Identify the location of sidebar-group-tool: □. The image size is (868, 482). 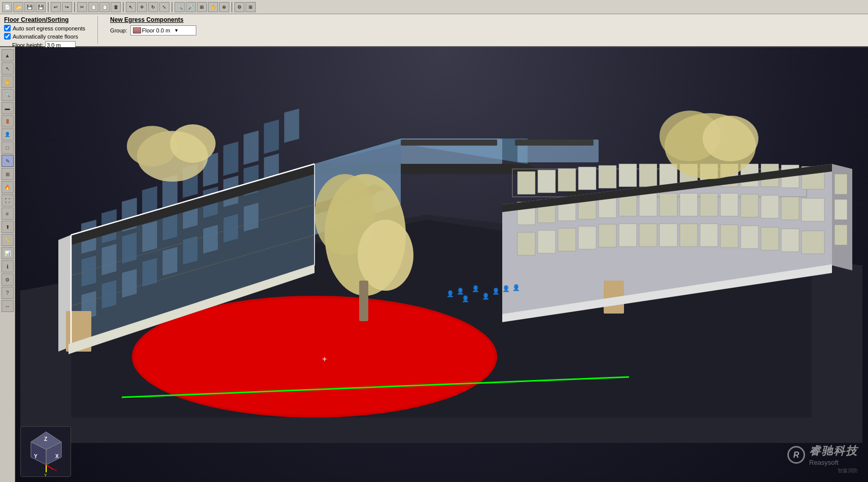
(8, 148).